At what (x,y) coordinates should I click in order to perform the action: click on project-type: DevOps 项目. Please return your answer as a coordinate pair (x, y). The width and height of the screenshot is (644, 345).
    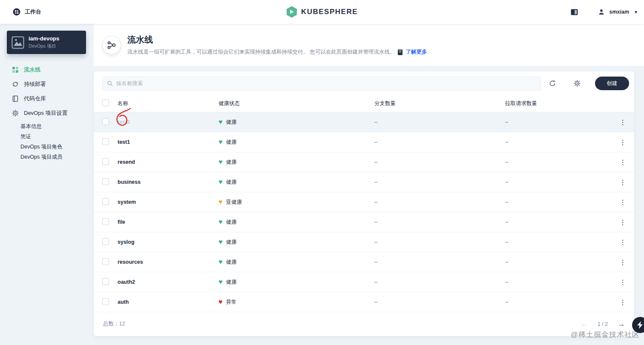
    Looking at the image, I should click on (44, 46).